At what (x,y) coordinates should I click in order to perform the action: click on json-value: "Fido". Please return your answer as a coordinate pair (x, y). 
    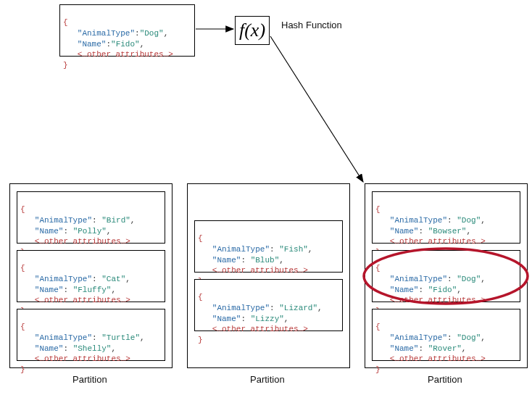
    Looking at the image, I should click on (125, 44).